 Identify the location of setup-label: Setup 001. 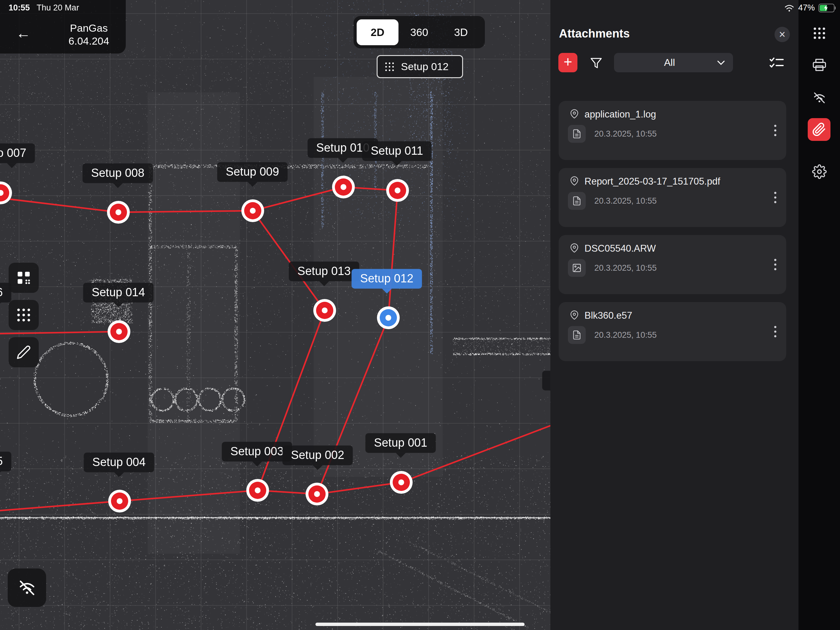
(400, 443).